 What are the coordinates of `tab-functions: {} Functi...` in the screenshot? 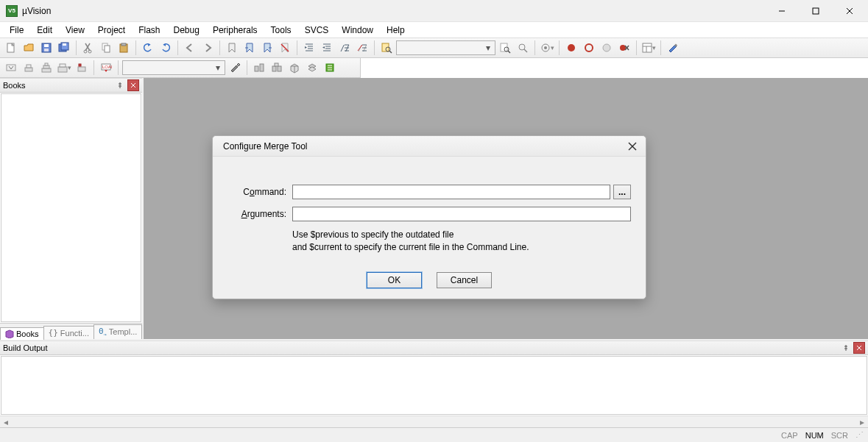 It's located at (69, 332).